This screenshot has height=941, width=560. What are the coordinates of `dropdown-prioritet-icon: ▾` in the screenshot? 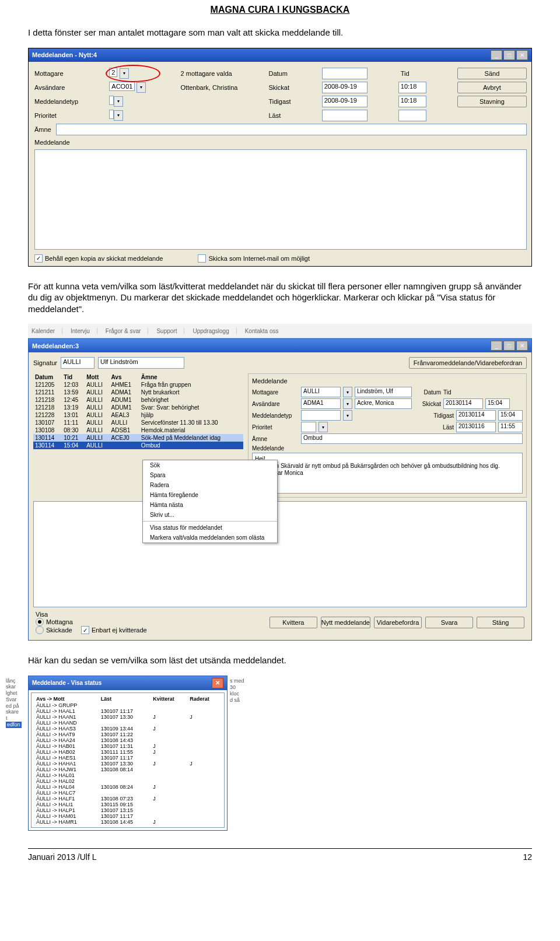 It's located at (118, 116).